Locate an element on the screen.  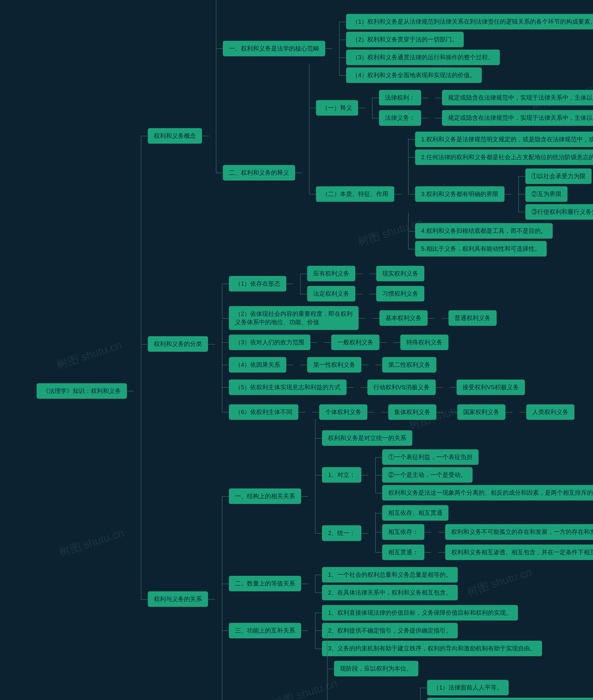
mind-node: 2、权利提供不确定指引，义务提供确定指引。 is located at coordinates (432, 631).